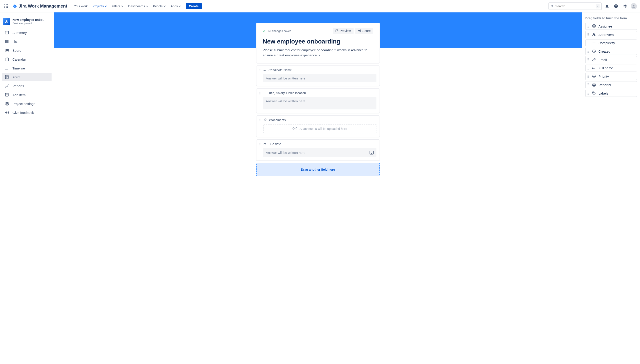  I want to click on field-chip-priority: Priority, so click(611, 76).